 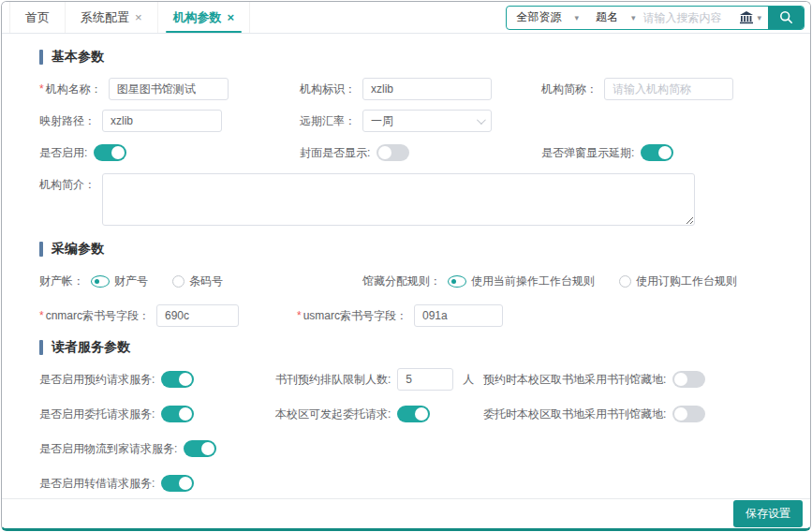 What do you see at coordinates (786, 18) in the screenshot?
I see `search-button` at bounding box center [786, 18].